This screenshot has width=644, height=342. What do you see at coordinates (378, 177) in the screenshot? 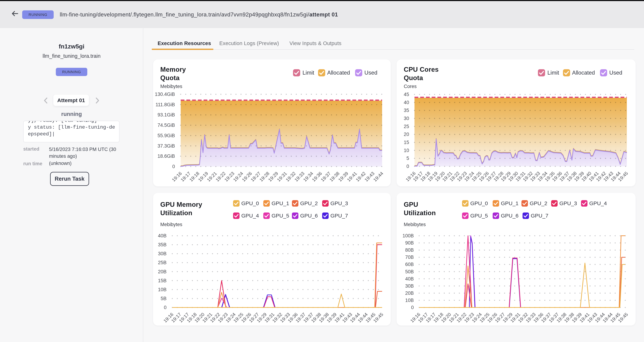
I see `svg-text: 19:44` at bounding box center [378, 177].